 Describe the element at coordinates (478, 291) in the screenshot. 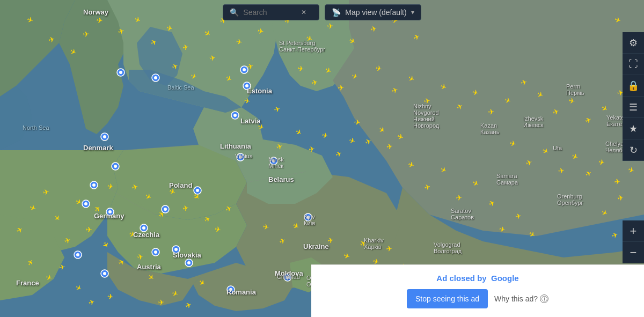

I see `ad-panel: Ad closed by Google Stop seeing this ad …` at that location.